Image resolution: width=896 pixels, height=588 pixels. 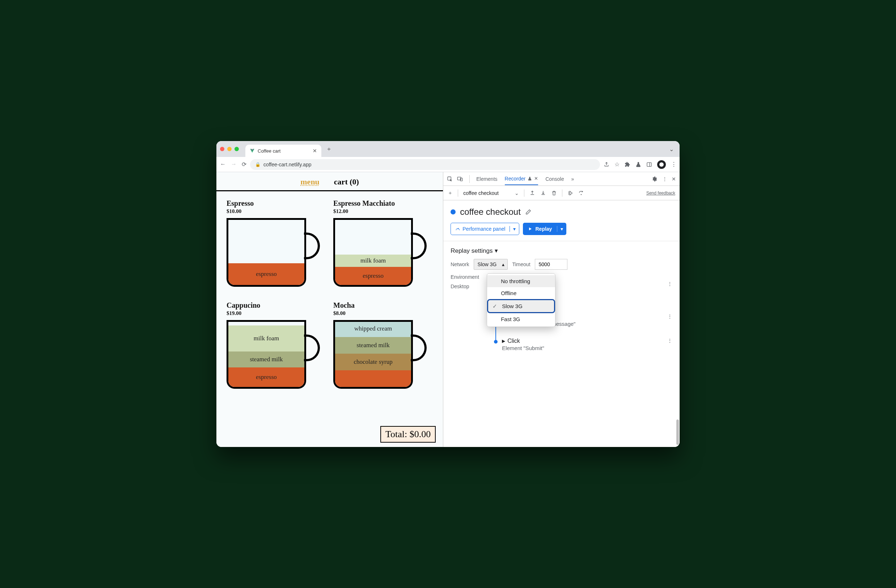 I want to click on close-tab-icon: ✕, so click(x=315, y=151).